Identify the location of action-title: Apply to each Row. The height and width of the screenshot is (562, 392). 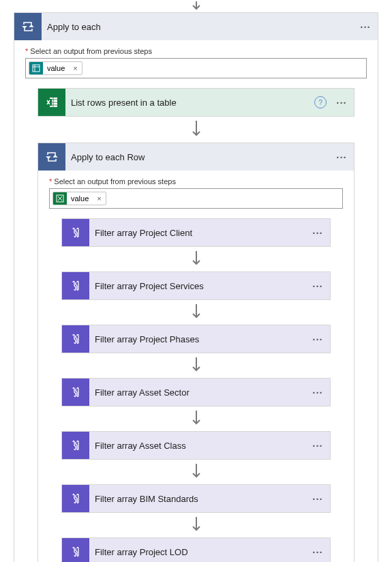
(199, 157).